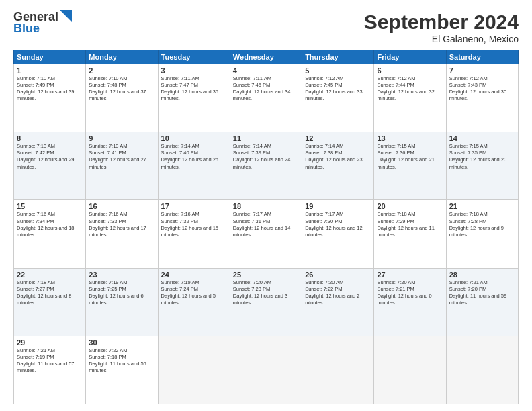  Describe the element at coordinates (50, 89) in the screenshot. I see `day-info: Sunrise: 7:10 AM Sunset: 7:49 PM Dayligh…` at that location.